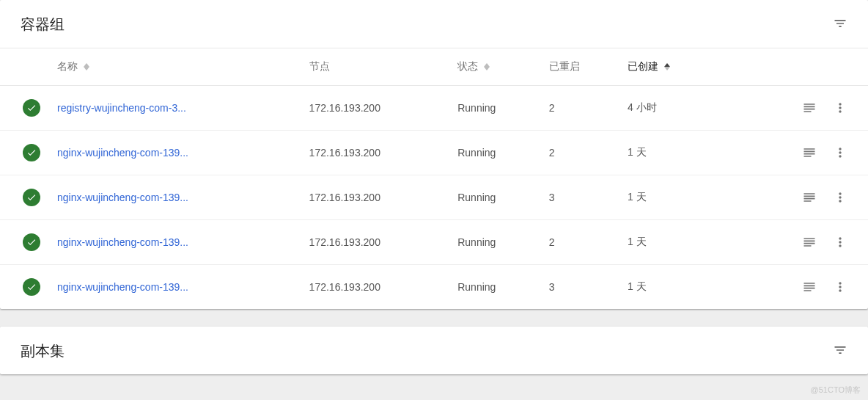 Image resolution: width=868 pixels, height=400 pixels. Describe the element at coordinates (670, 109) in the screenshot. I see `created-cell: 4 小时` at that location.